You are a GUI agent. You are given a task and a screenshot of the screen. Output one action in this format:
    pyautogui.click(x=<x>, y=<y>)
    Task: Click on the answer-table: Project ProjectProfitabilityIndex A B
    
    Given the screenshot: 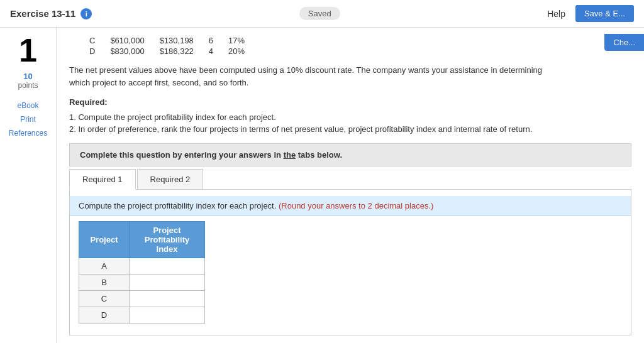 What is the action you would take?
    pyautogui.click(x=142, y=273)
    